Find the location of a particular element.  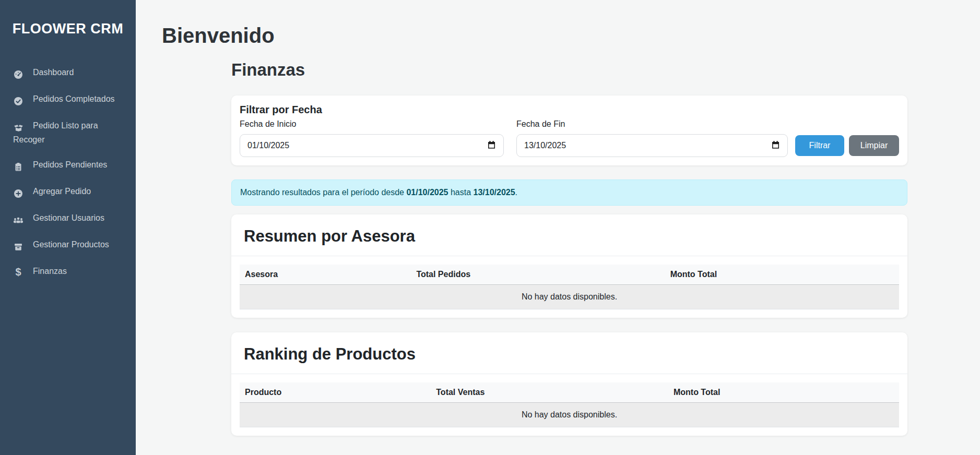

start-date-field: Fecha de Inicio 01/10/2025 is located at coordinates (372, 138).